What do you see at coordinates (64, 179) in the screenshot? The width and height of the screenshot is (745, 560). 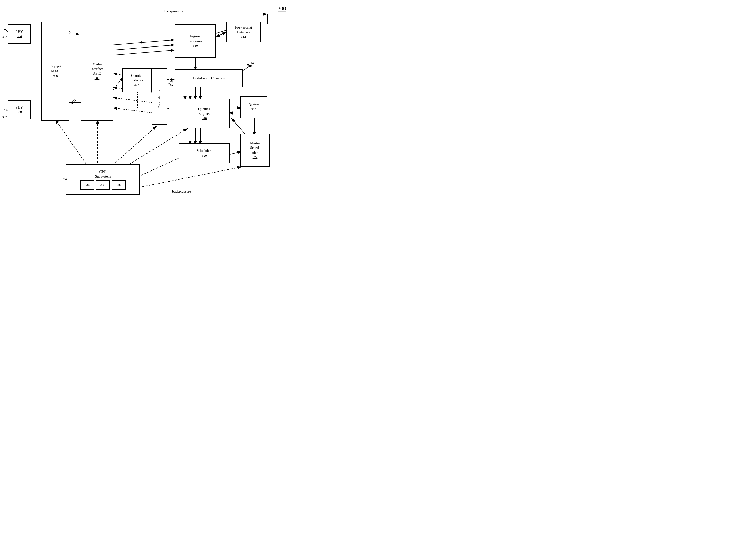 I see `ref-334-label: 334` at bounding box center [64, 179].